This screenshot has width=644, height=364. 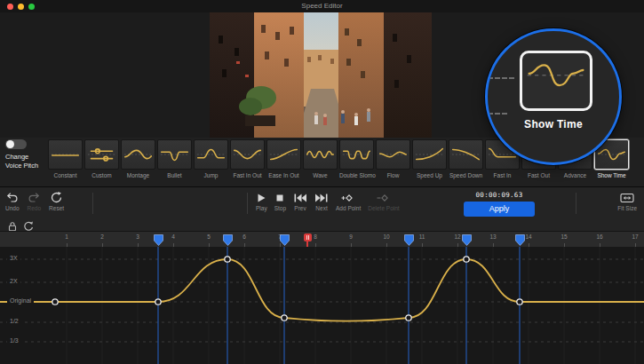 What do you see at coordinates (627, 208) in the screenshot?
I see `fit-size-label: Fit Size` at bounding box center [627, 208].